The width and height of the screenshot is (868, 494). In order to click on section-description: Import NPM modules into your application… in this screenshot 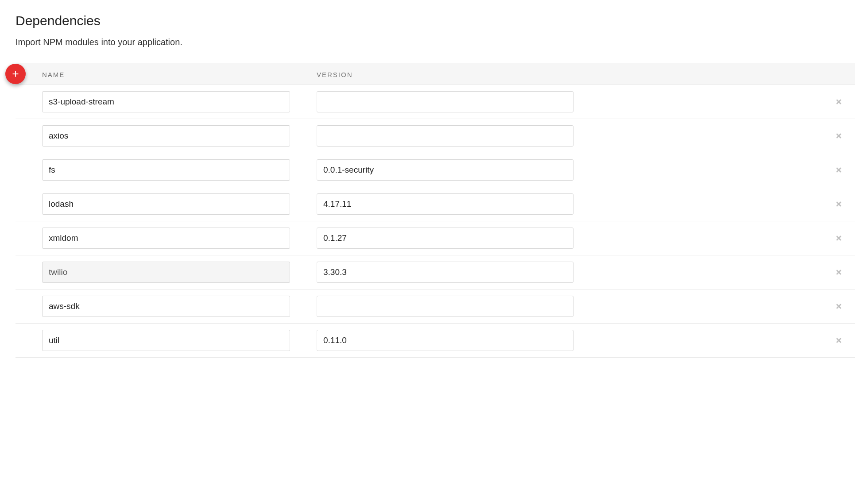, I will do `click(435, 42)`.